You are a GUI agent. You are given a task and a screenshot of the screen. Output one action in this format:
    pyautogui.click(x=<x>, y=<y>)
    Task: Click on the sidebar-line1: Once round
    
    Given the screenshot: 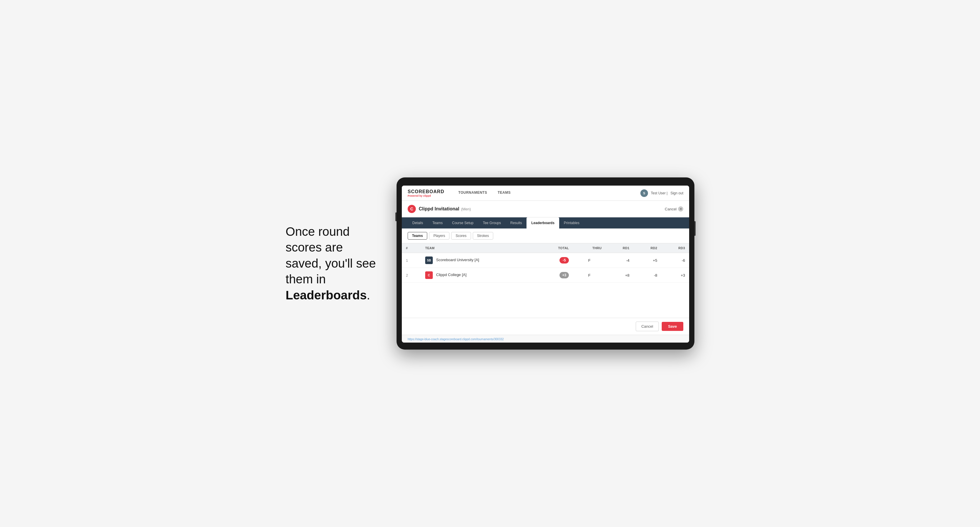 What is the action you would take?
    pyautogui.click(x=318, y=232)
    